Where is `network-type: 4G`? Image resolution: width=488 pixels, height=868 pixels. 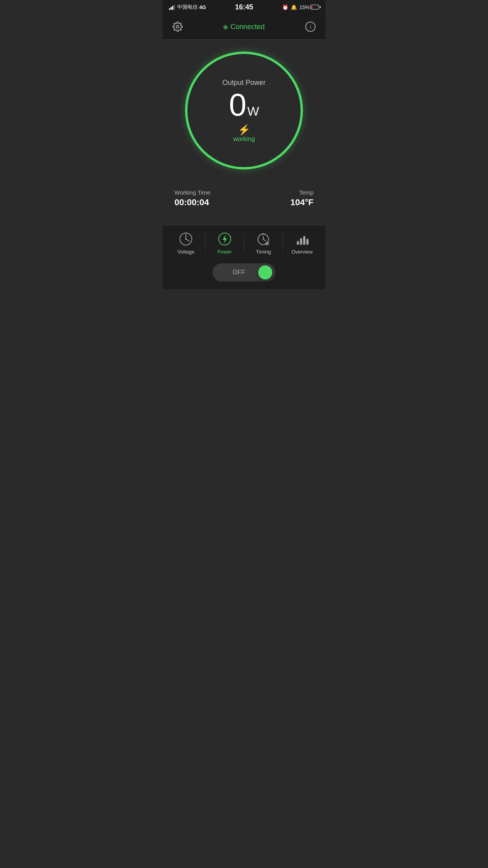 network-type: 4G is located at coordinates (203, 7).